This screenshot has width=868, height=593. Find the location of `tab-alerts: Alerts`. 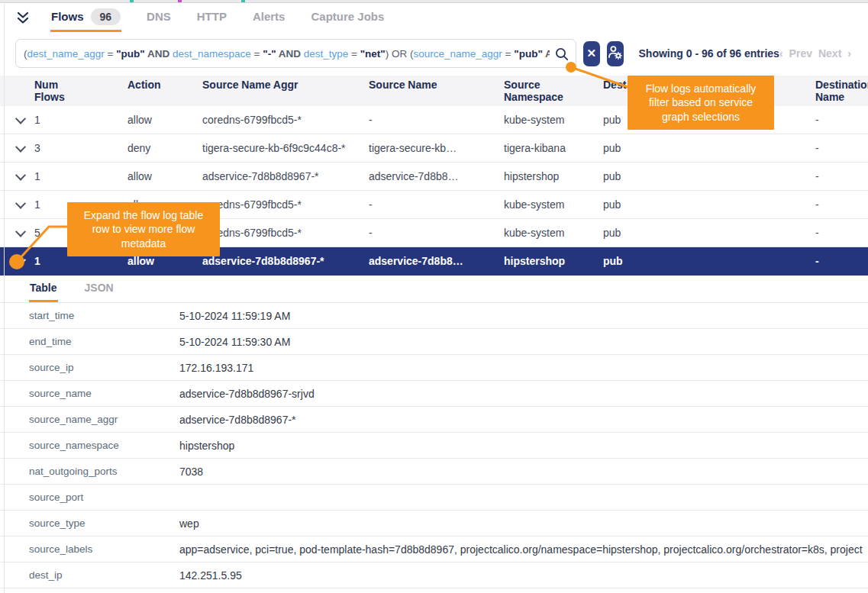

tab-alerts: Alerts is located at coordinates (269, 18).